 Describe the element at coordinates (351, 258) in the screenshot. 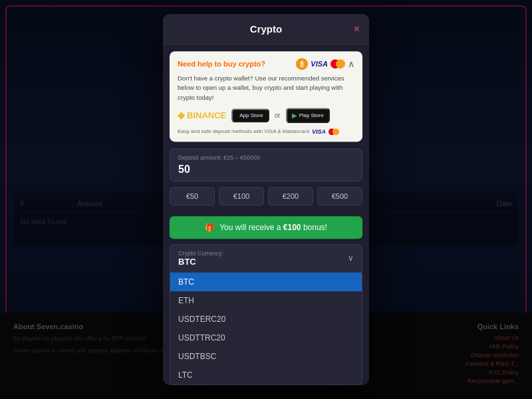

I see `chevron-down-icon: ∨` at that location.